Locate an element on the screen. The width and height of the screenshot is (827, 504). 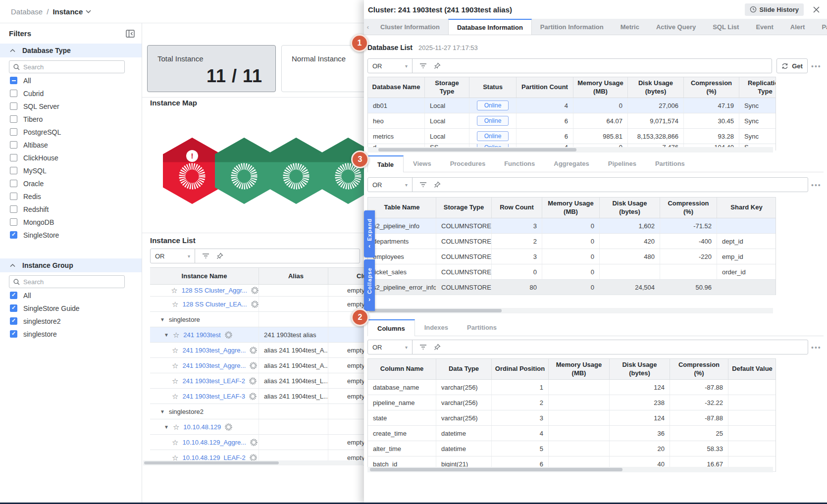
breadcrumb-section: Database is located at coordinates (27, 12).